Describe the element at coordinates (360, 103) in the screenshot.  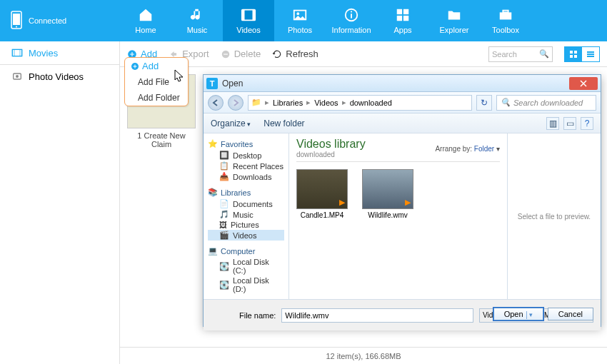
I see `breadcrumb: 📁▸ Libraries▸ Videos▸ downloaded` at that location.